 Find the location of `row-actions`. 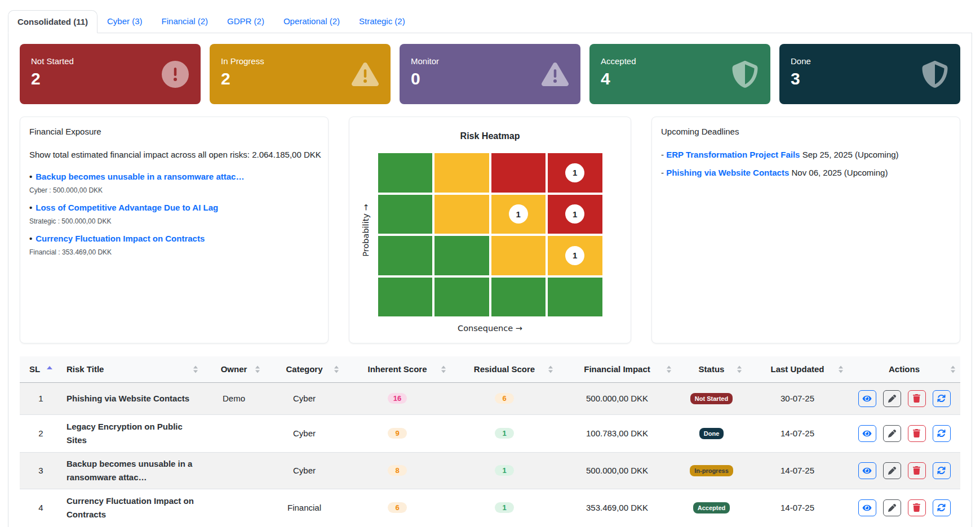

row-actions is located at coordinates (904, 471).